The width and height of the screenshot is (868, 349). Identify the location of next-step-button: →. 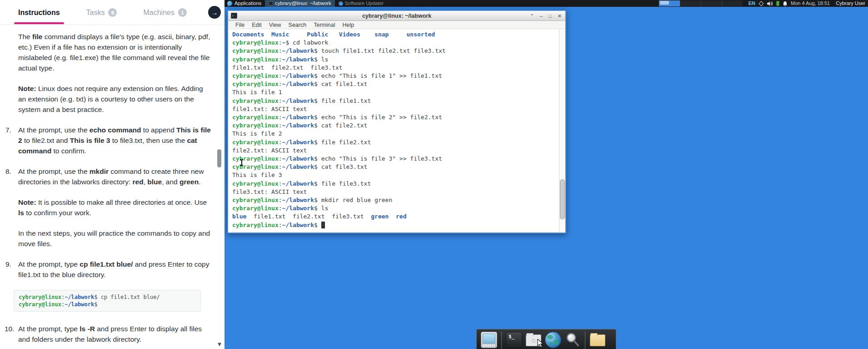
(215, 12).